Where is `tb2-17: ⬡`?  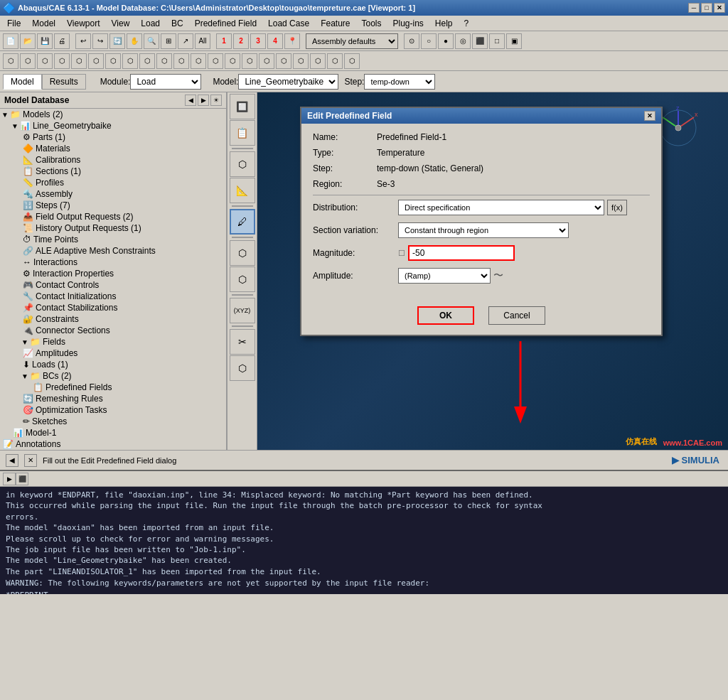 tb2-17: ⬡ is located at coordinates (284, 61).